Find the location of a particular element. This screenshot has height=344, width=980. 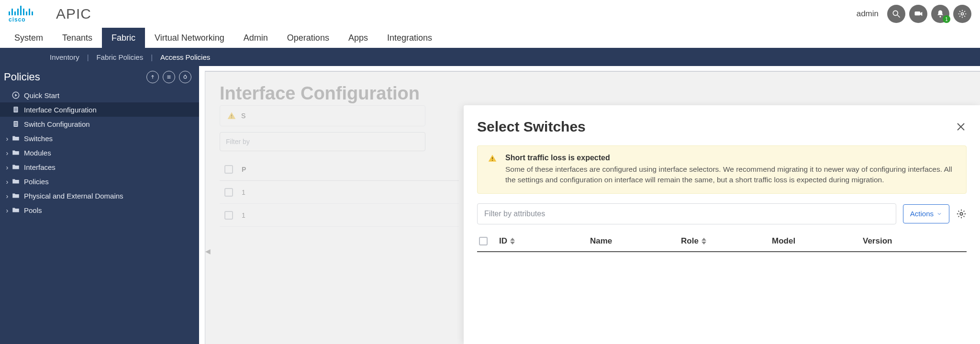

tree-interface-configuration: Interface Configuration is located at coordinates (100, 110).